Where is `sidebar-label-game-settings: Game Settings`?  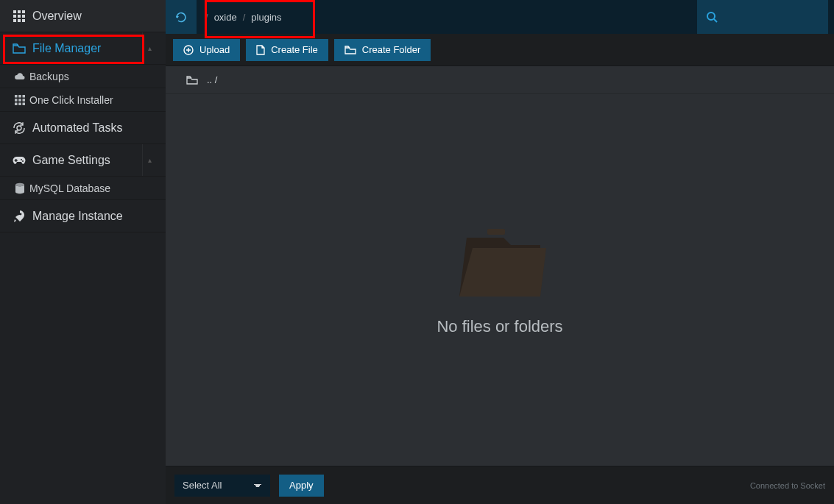
sidebar-label-game-settings: Game Settings is located at coordinates (85, 160).